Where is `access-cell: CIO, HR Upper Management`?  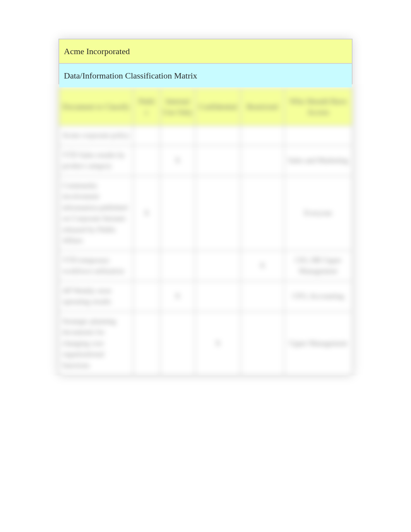 access-cell: CIO, HR Upper Management is located at coordinates (318, 266).